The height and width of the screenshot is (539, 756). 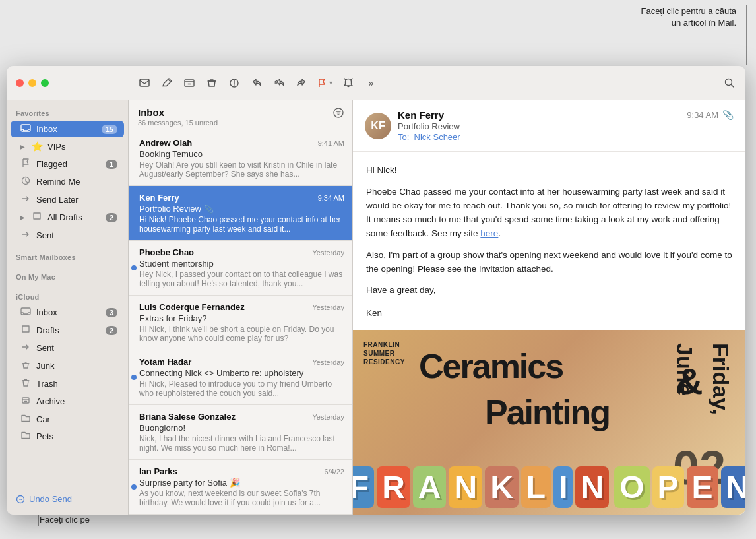 I want to click on signature: Ken, so click(x=549, y=313).